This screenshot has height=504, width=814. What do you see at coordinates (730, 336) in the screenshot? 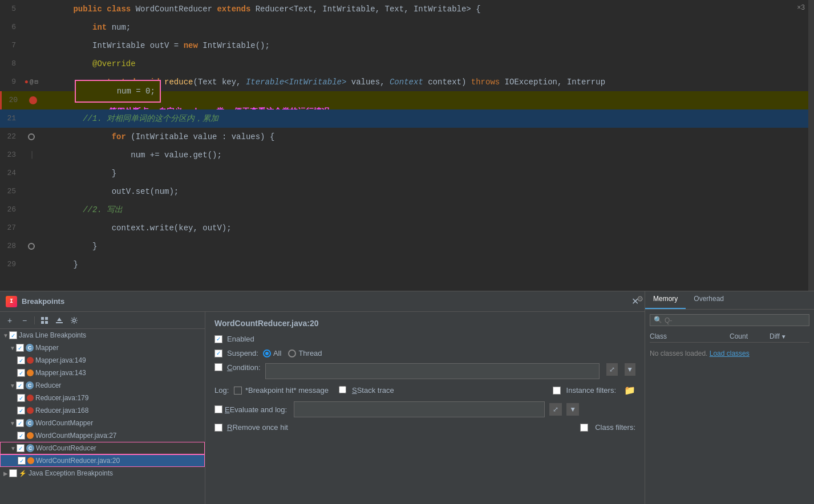
I see `memory-table-header: Class Count Diff ▼` at bounding box center [730, 336].